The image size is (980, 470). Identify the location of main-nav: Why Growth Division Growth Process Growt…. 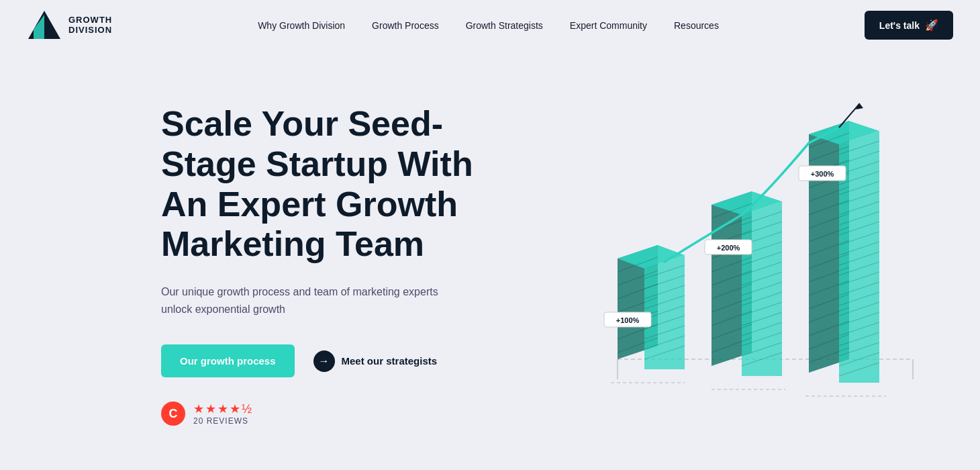
(489, 26).